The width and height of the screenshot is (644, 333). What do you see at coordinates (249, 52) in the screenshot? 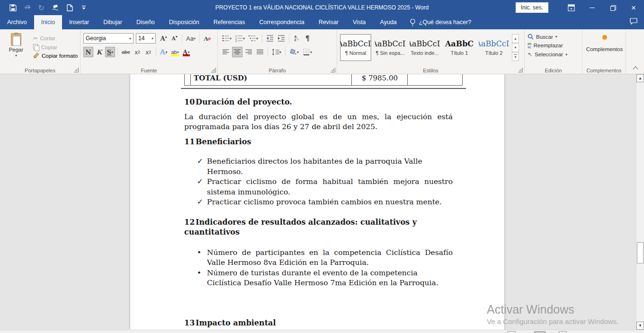
I see `align-right-button` at bounding box center [249, 52].